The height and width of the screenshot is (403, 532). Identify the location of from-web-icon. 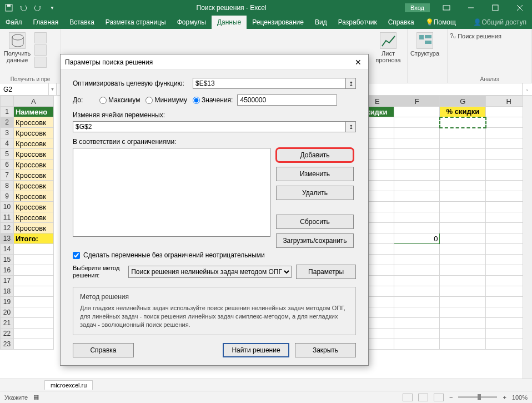
(41, 50).